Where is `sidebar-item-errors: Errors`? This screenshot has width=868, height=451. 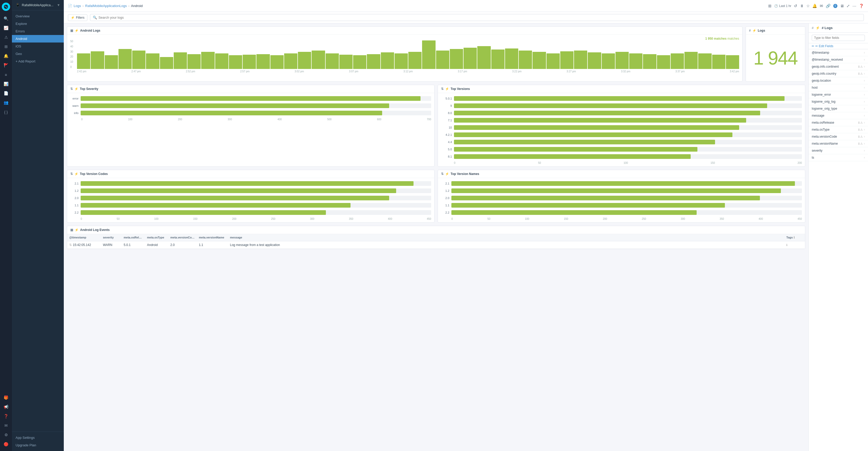 sidebar-item-errors: Errors is located at coordinates (38, 31).